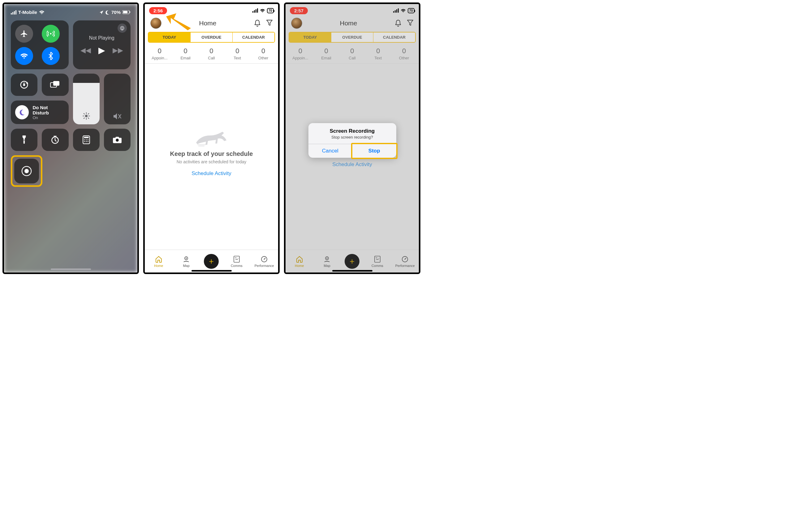  Describe the element at coordinates (127, 12) in the screenshot. I see `battery-icon` at that location.